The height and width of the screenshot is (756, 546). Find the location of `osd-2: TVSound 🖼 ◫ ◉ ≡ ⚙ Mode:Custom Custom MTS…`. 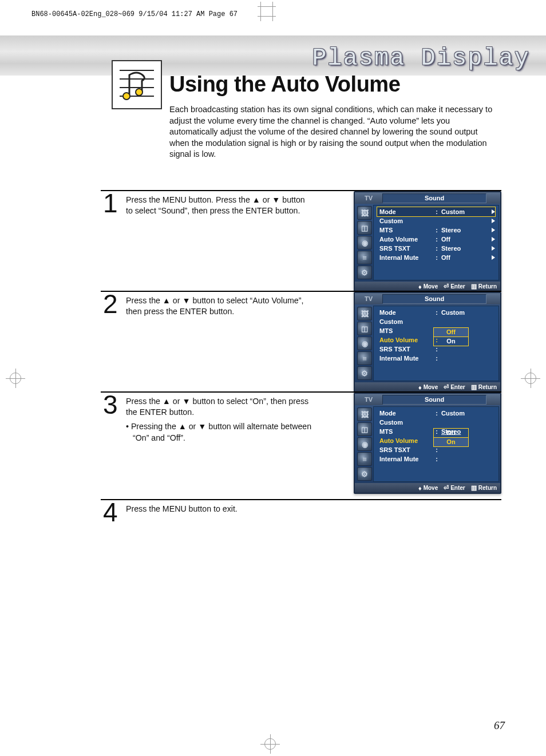

osd-2: TVSound 🖼 ◫ ◉ ≡ ⚙ Mode:Custom Custom MTS… is located at coordinates (428, 342).